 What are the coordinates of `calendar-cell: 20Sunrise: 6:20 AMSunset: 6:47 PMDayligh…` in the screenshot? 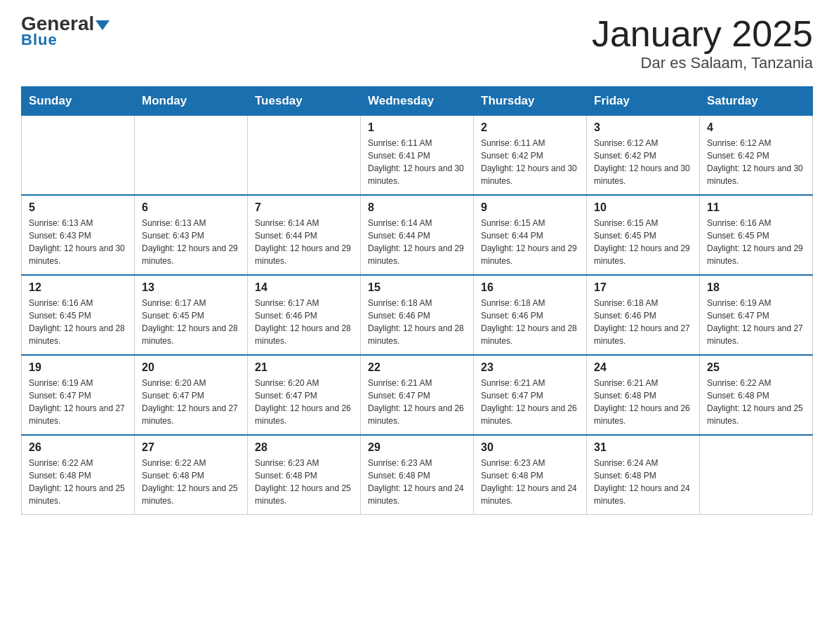 It's located at (191, 395).